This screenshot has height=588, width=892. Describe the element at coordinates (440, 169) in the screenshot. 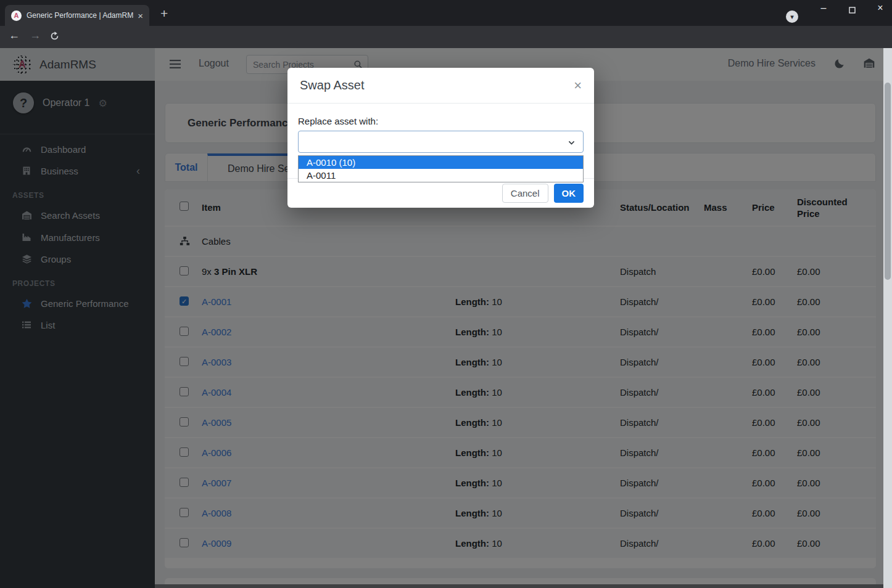

I see `select-dropdown-list: A-0010 (10)A-0011` at that location.